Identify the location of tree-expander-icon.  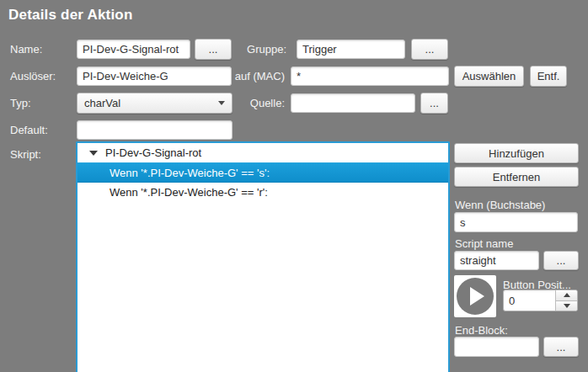
(94, 153).